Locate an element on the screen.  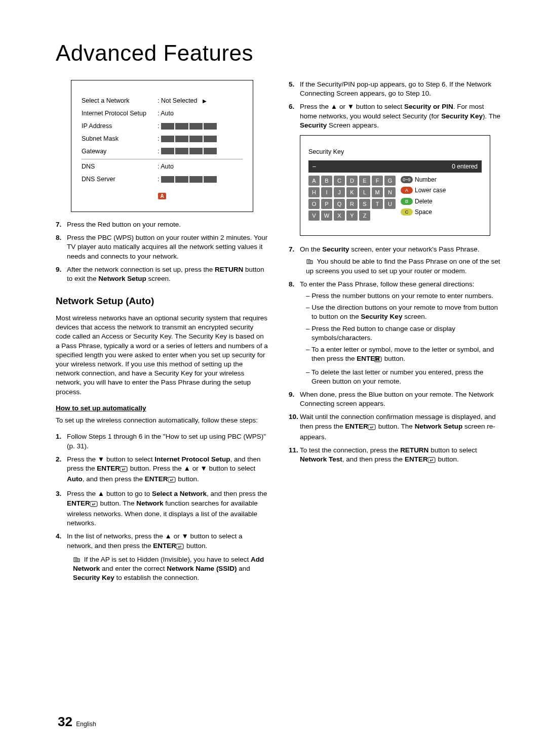
key: Y is located at coordinates (352, 216).